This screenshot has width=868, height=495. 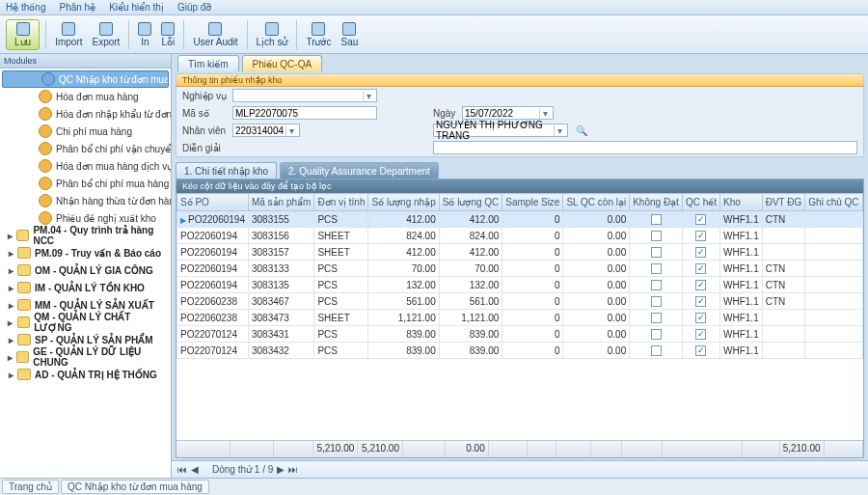 What do you see at coordinates (862, 301) in the screenshot?
I see `table-cell: 3083467/220715/001` at bounding box center [862, 301].